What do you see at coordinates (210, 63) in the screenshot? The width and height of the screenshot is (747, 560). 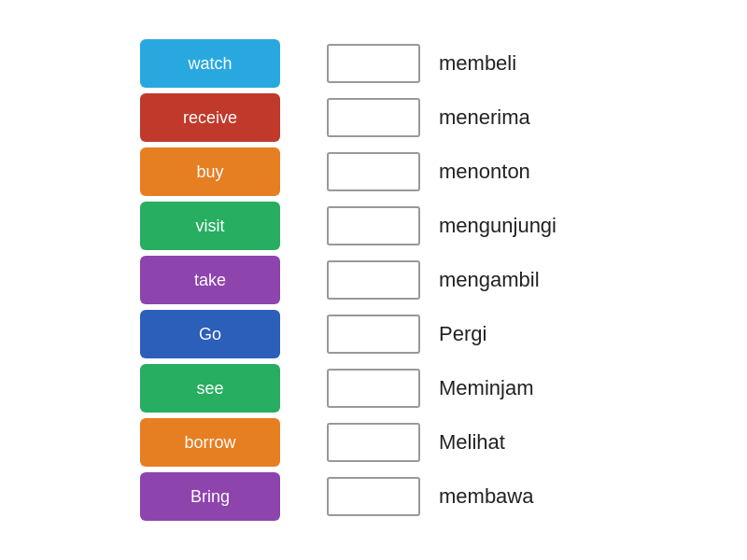 I see `word-button-watch: watch` at bounding box center [210, 63].